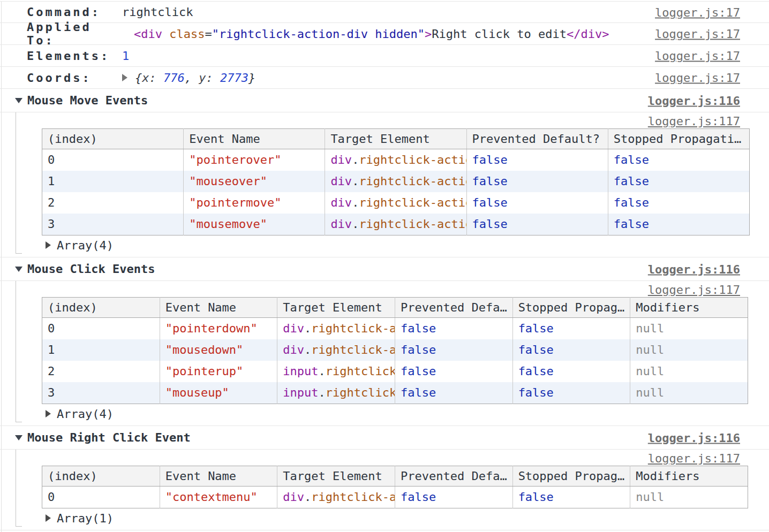  What do you see at coordinates (384, 34) in the screenshot?
I see `console-row-applied-to: Applied To: <div class="rightclick-actio…` at bounding box center [384, 34].